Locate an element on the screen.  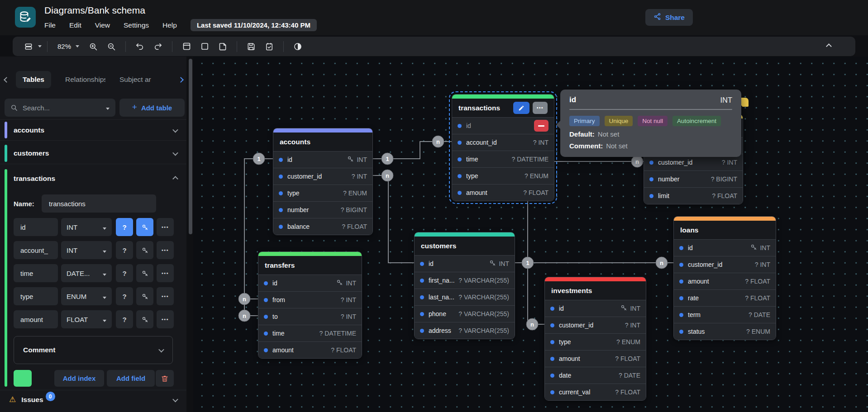
collapse-toolbar-button is located at coordinates (829, 46).